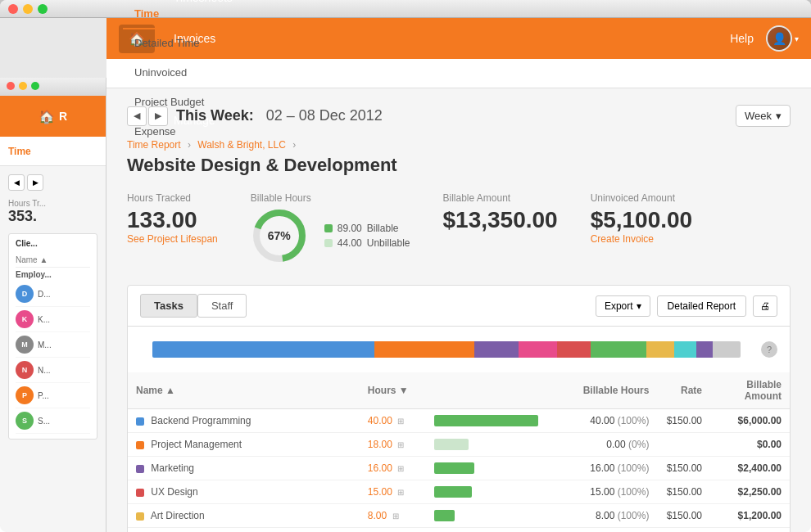 The image size is (811, 532). What do you see at coordinates (380, 492) in the screenshot?
I see `hours-value: 15.00` at bounding box center [380, 492].